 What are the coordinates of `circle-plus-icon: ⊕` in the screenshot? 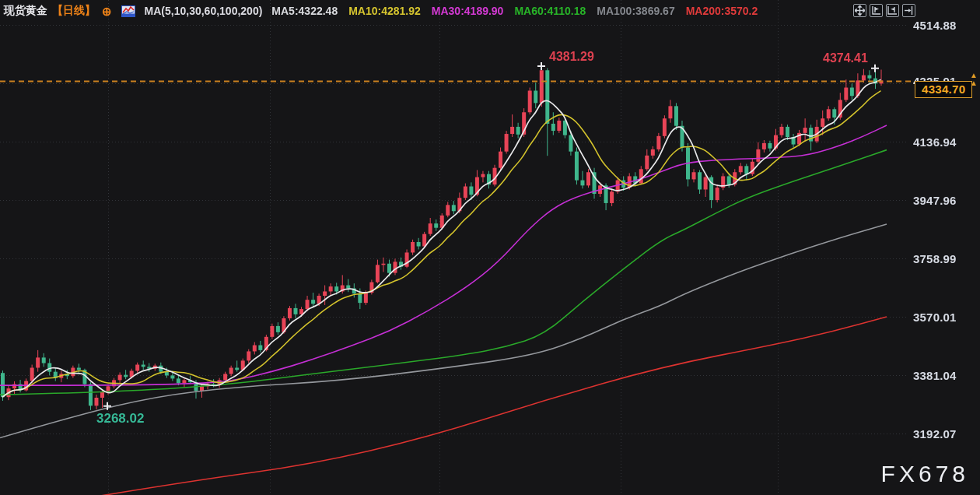 It's located at (107, 11).